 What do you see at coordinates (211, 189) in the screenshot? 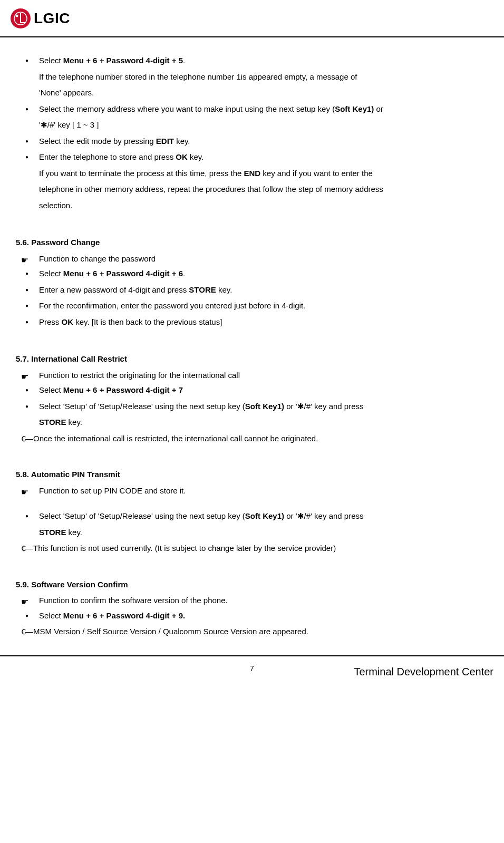
I see `text: telephone in other memory address, repea…` at bounding box center [211, 189].